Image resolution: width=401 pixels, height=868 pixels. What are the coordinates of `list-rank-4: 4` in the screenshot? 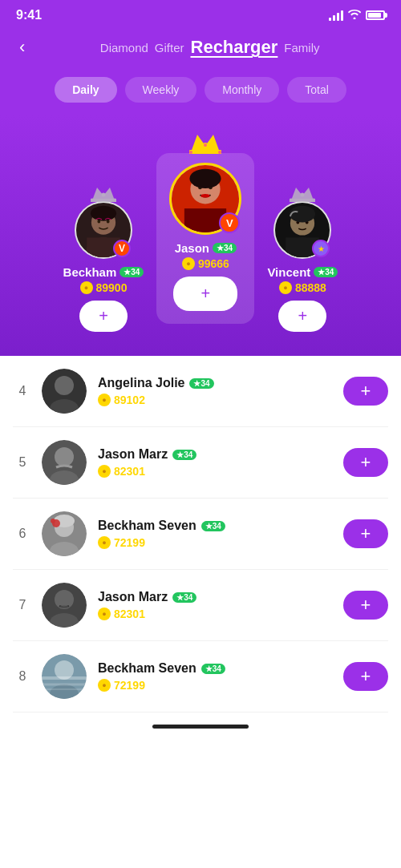 It's located at (22, 391).